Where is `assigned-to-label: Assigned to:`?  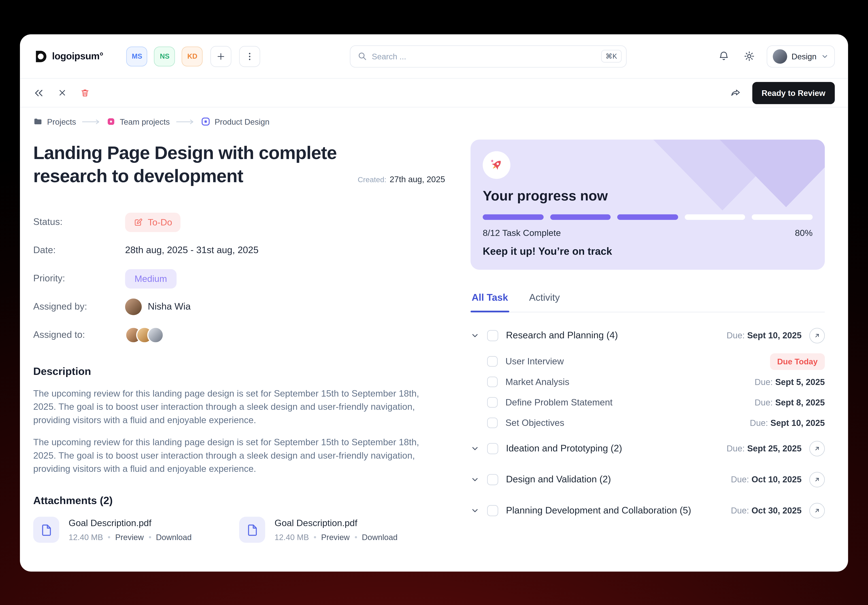
assigned-to-label: Assigned to: is located at coordinates (79, 335).